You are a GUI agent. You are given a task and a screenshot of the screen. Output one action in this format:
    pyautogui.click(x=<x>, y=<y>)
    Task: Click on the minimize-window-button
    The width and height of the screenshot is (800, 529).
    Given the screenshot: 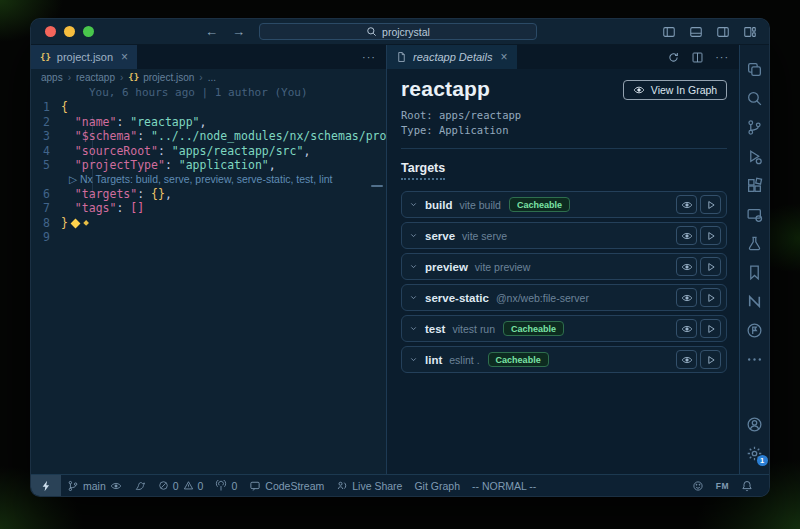 What is the action you would take?
    pyautogui.click(x=70, y=32)
    